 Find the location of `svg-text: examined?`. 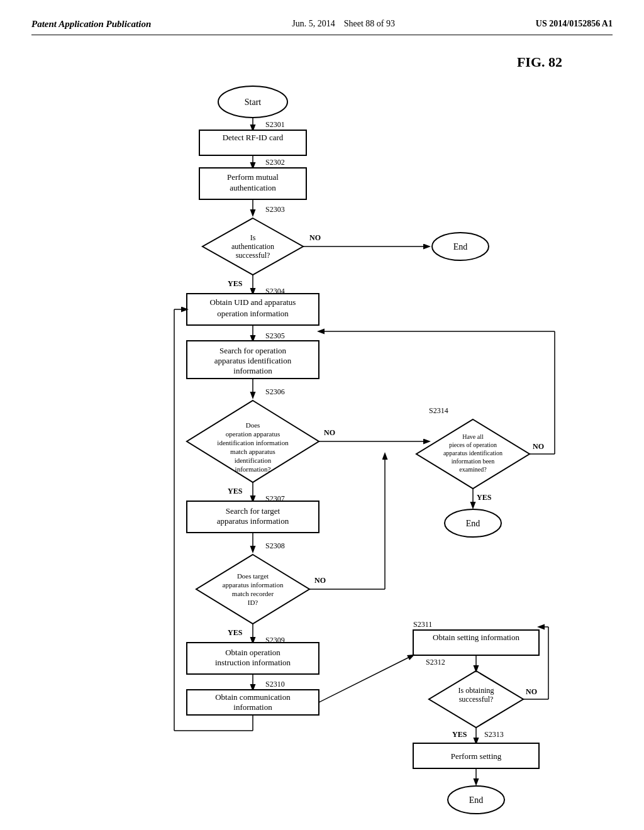

svg-text: examined? is located at coordinates (473, 469).